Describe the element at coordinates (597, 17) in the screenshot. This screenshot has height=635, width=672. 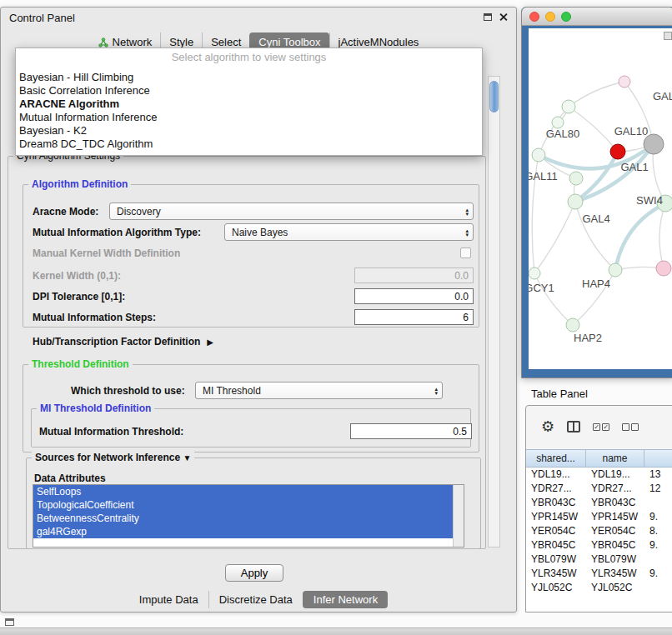
I see `network-window-titlebar` at that location.